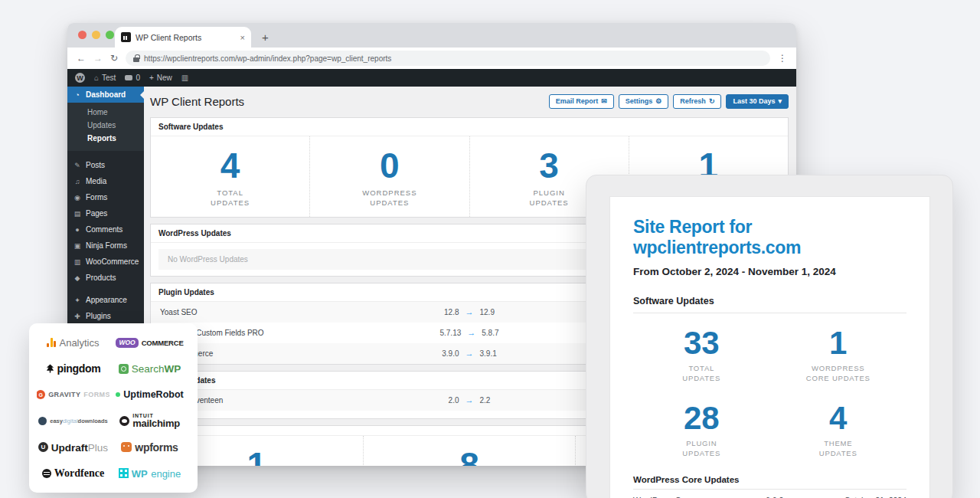 This screenshot has width=980, height=498. Describe the element at coordinates (106, 112) in the screenshot. I see `sidebar-item-home: Home` at that location.